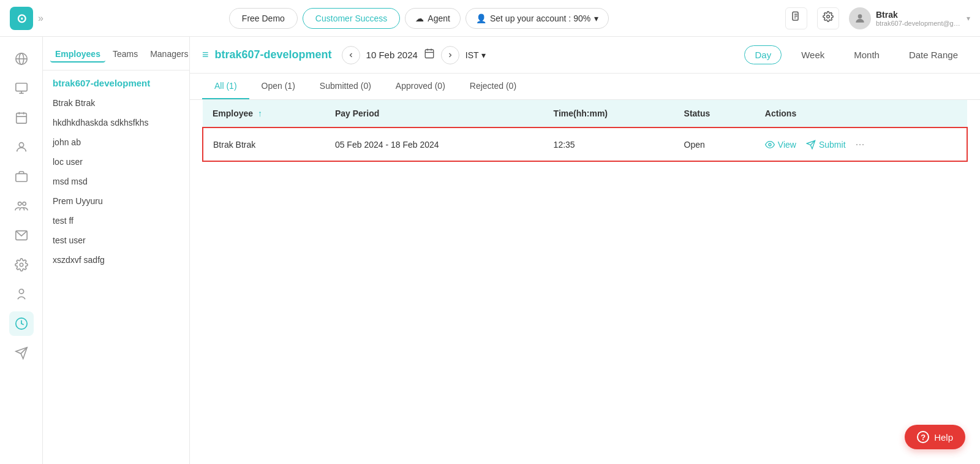 The height and width of the screenshot is (464, 980). Describe the element at coordinates (206, 55) in the screenshot. I see `menu-icon: ≡` at that location.